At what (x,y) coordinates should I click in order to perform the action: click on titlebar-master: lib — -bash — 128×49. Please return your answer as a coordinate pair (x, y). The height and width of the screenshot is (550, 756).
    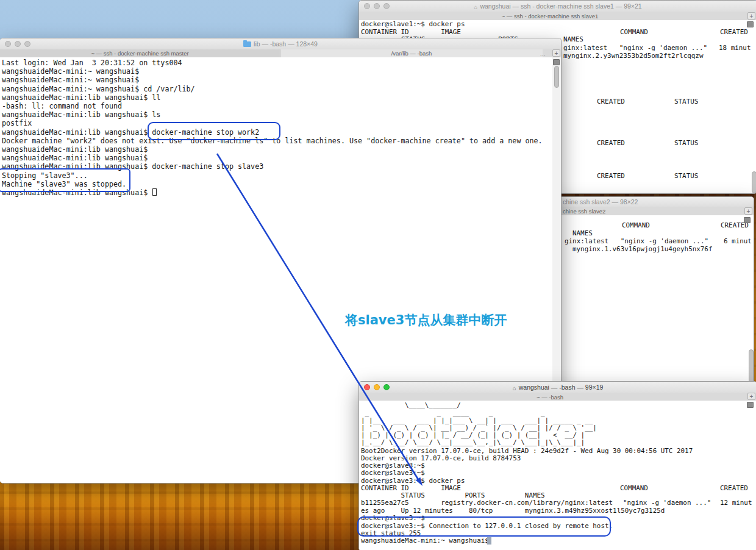
    Looking at the image, I should click on (280, 44).